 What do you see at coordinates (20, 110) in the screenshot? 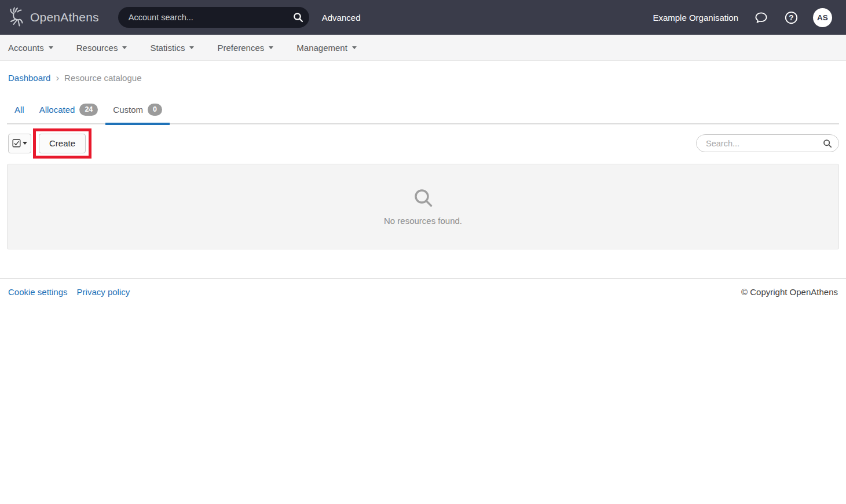
I see `tab-label: All` at bounding box center [20, 110].